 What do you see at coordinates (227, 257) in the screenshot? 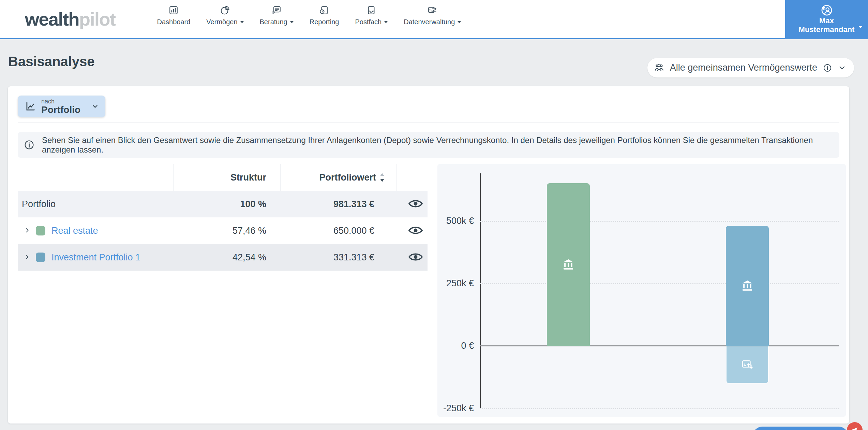
I see `structure-value: 42,54 %` at bounding box center [227, 257].